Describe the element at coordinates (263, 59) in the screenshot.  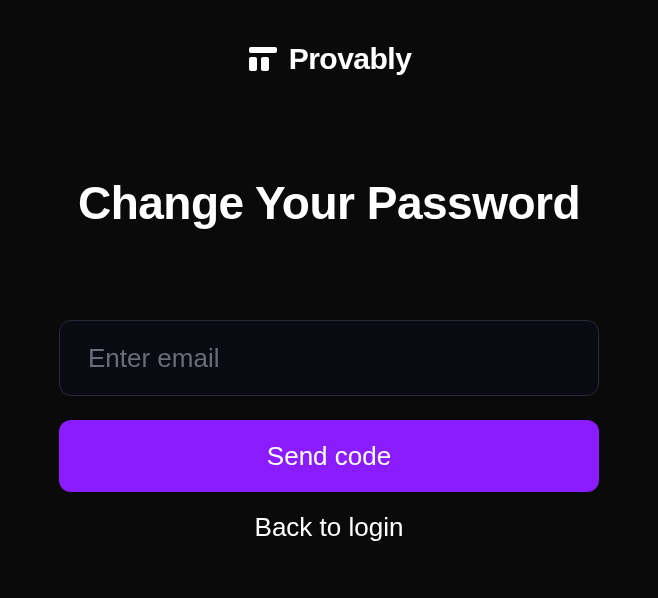
I see `provably-logo-icon` at that location.